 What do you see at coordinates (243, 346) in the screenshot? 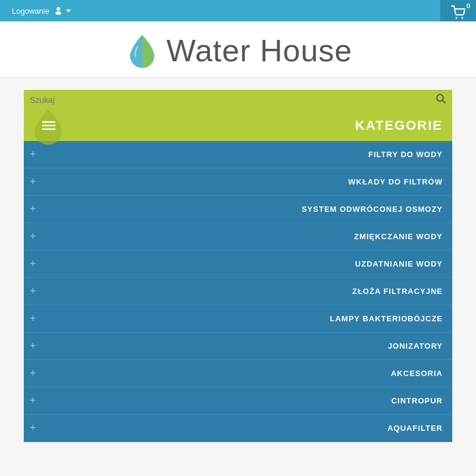
I see `category-label: JONIZATORY` at bounding box center [243, 346].